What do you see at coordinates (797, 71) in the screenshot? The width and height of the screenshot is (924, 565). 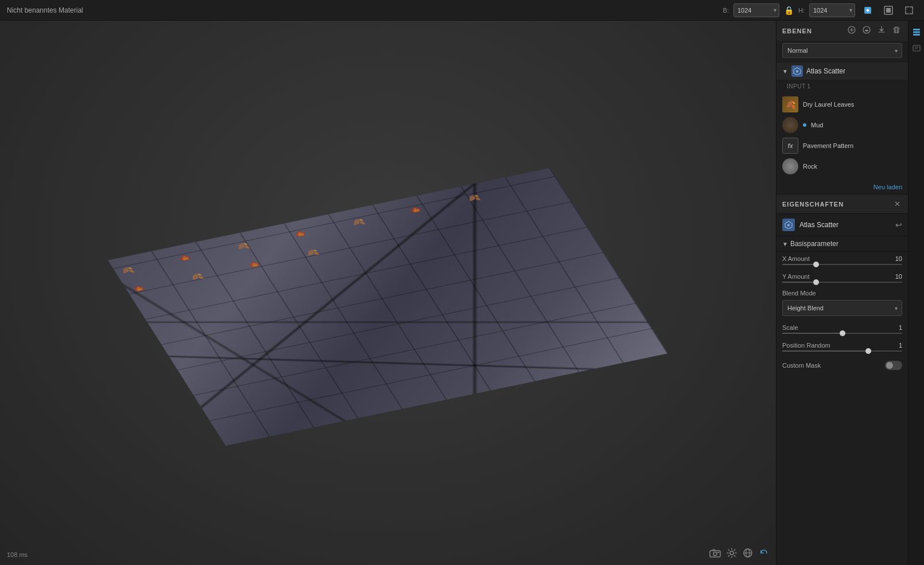 I see `atlas-layer-icon` at bounding box center [797, 71].